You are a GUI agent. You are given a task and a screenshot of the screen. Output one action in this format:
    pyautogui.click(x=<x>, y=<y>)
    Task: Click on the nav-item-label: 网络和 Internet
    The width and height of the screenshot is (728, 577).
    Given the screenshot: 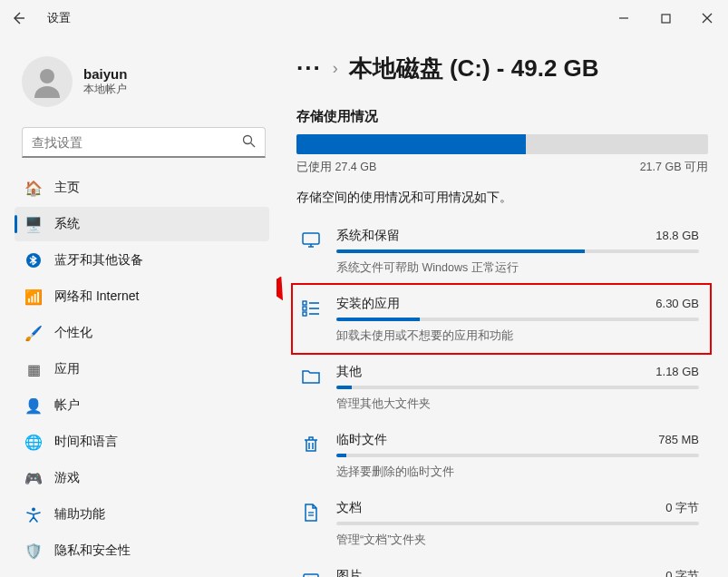 What is the action you would take?
    pyautogui.click(x=96, y=297)
    